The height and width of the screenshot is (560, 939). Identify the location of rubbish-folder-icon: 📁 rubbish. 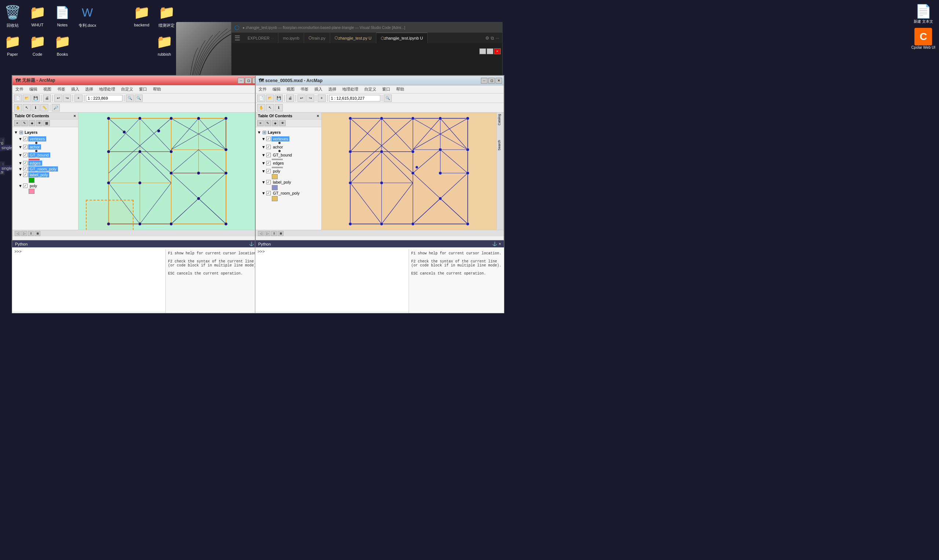
(165, 45).